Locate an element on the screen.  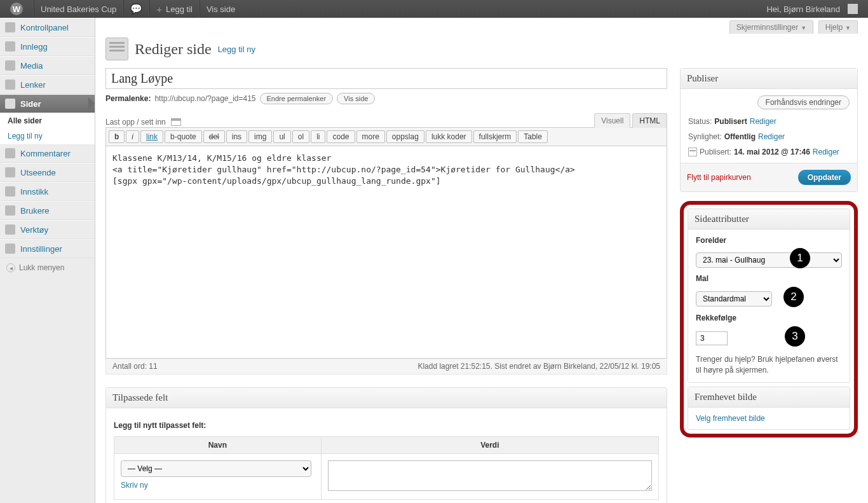
callout-3: 3 is located at coordinates (795, 336).